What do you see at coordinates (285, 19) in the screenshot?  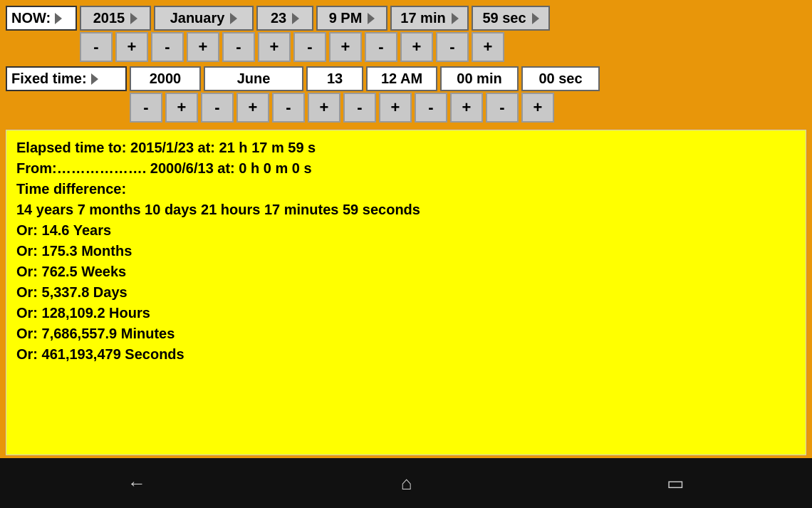 I see `now-day-field: 23` at bounding box center [285, 19].